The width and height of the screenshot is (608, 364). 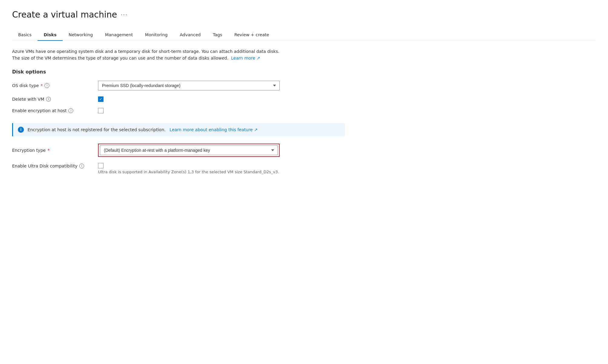 What do you see at coordinates (51, 99) in the screenshot?
I see `delete-with-vm-label: Delete with VM i` at bounding box center [51, 99].